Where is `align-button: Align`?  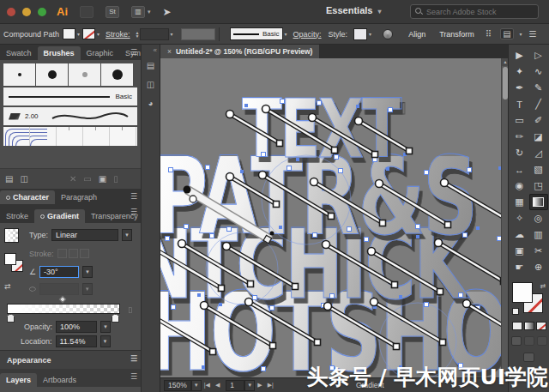 align-button: Align is located at coordinates (417, 34).